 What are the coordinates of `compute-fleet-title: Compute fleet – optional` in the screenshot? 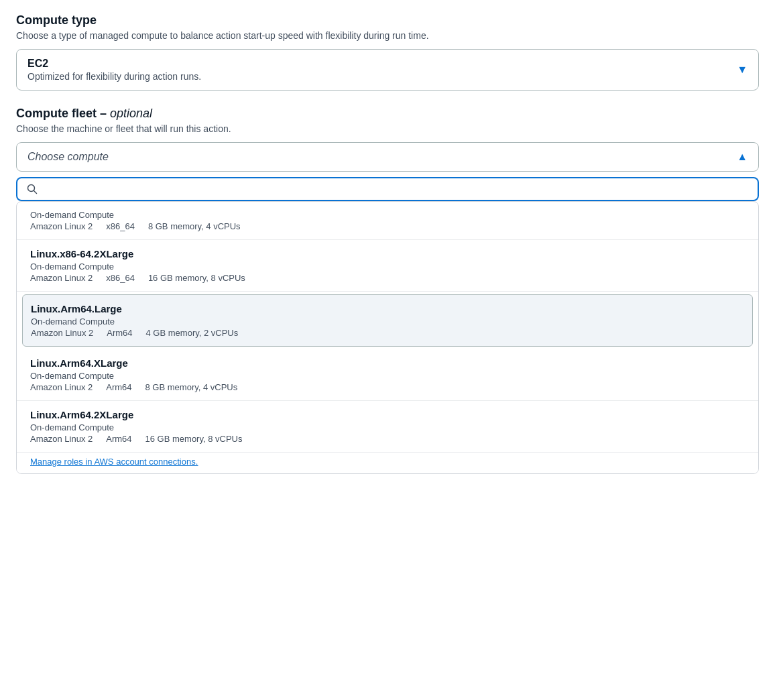 It's located at (388, 114).